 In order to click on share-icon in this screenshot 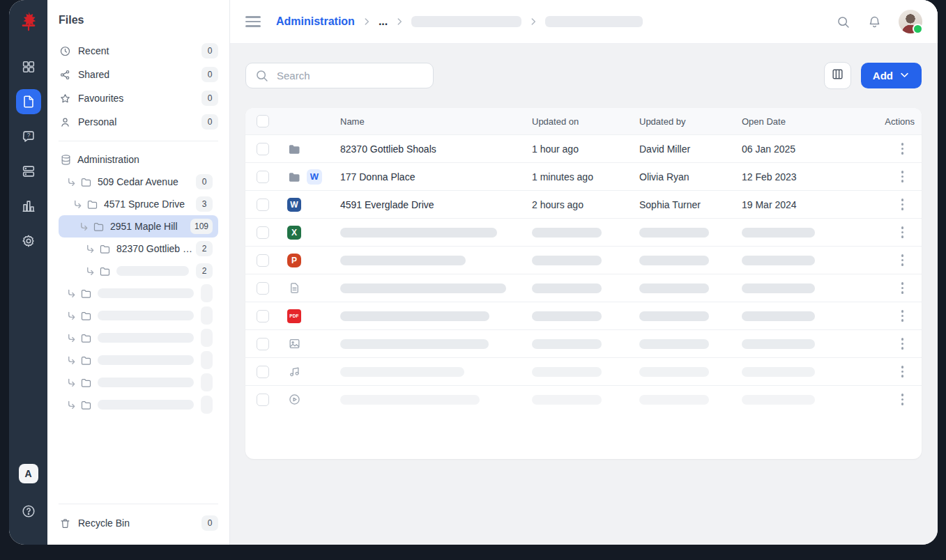, I will do `click(65, 75)`.